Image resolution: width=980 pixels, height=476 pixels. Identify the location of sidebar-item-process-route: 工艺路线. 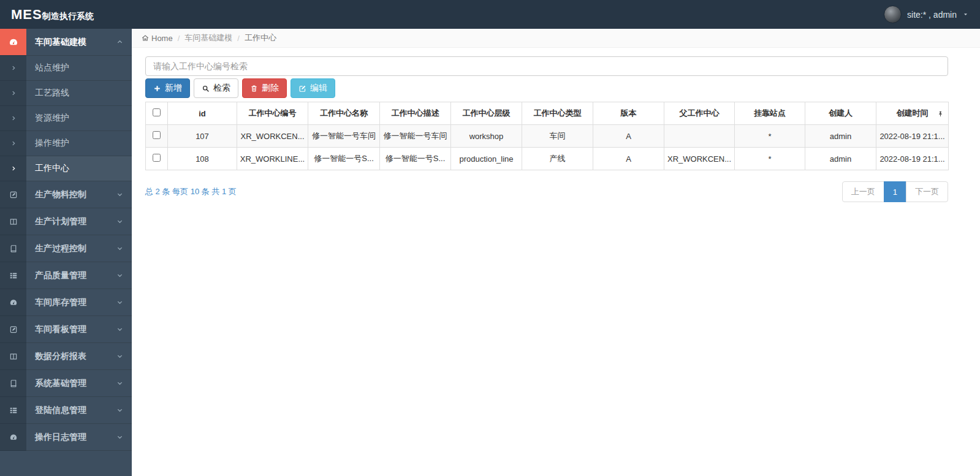
(66, 93).